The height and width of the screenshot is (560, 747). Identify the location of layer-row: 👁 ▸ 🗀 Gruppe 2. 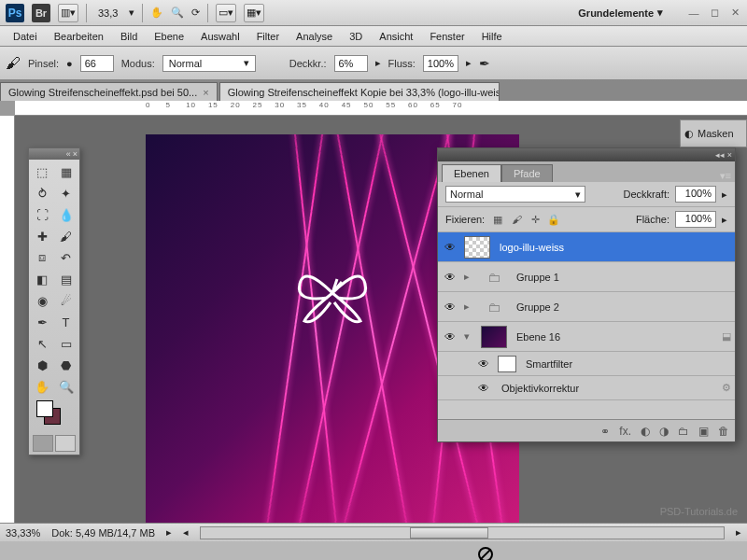
(586, 307).